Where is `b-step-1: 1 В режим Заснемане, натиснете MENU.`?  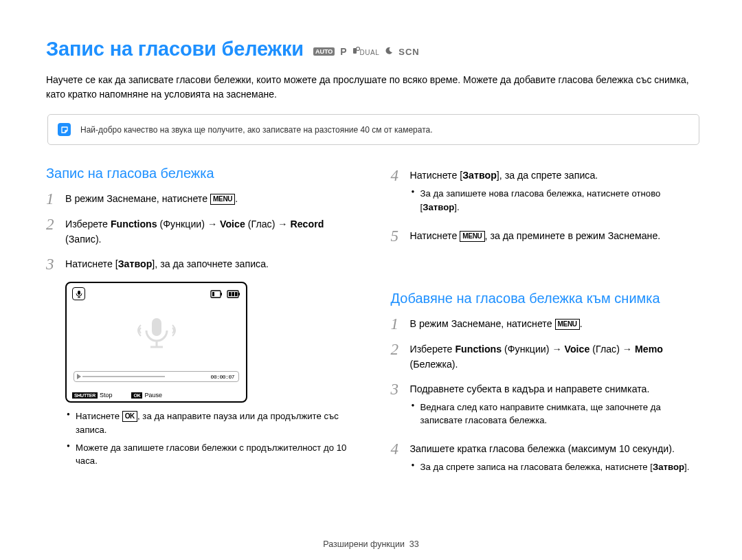 b-step-1: 1 В режим Заснемане, натиснете MENU. is located at coordinates (546, 324).